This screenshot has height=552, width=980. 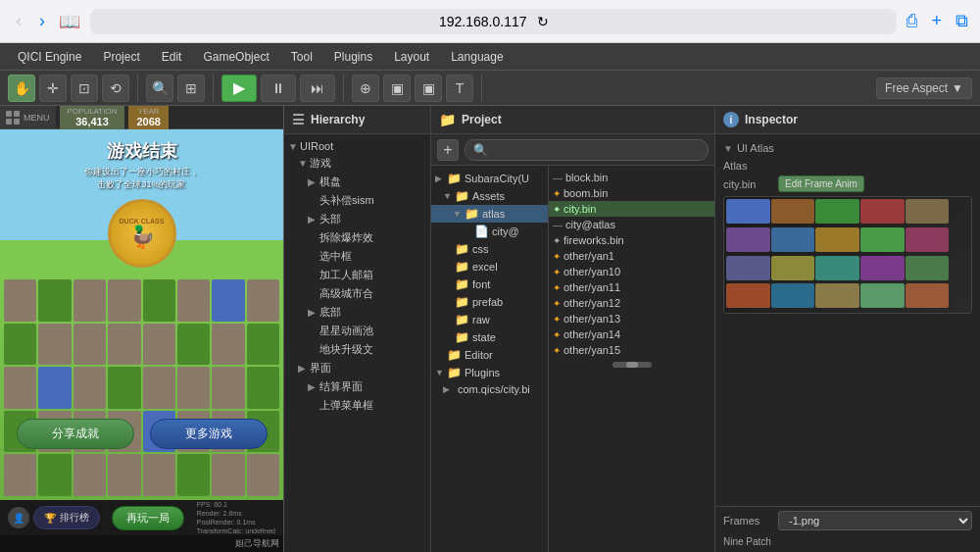 I want to click on menu-tool: Tool, so click(x=302, y=57).